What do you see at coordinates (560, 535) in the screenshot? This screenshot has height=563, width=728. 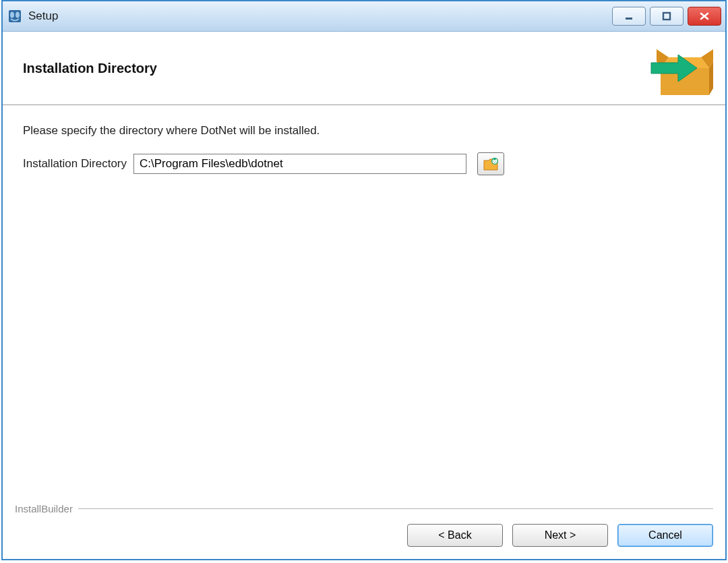 I see `next-button: Next >` at bounding box center [560, 535].